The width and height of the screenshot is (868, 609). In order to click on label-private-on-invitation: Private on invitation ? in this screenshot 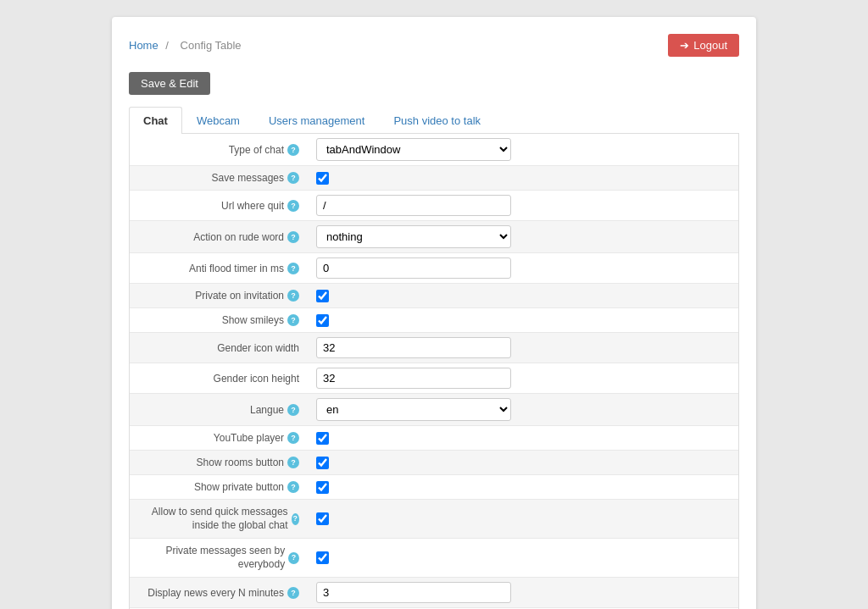, I will do `click(219, 296)`.